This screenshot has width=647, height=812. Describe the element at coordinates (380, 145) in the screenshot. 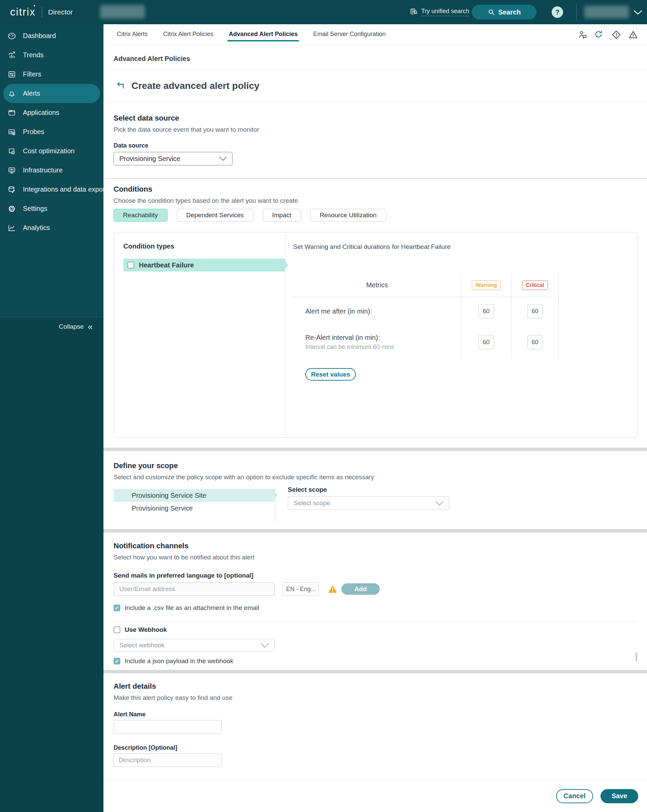

I see `data-source-label: Data source` at that location.